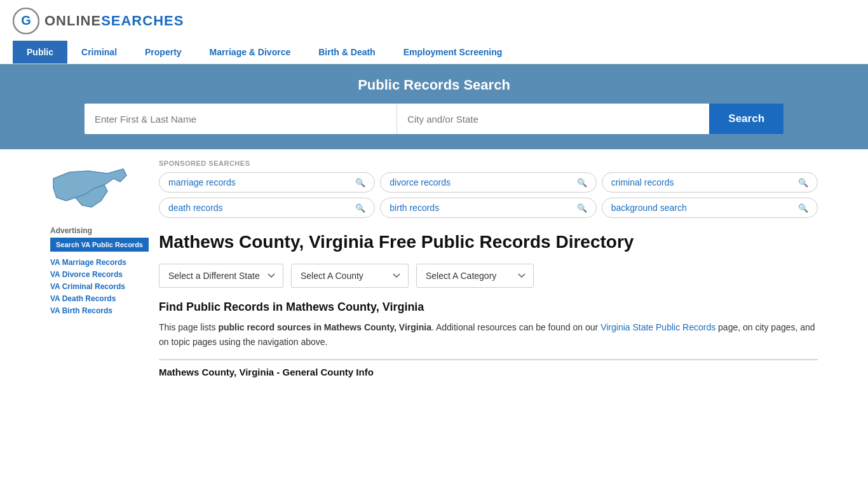 This screenshot has height=488, width=868. Describe the element at coordinates (347, 52) in the screenshot. I see `nav-item-birth-death: Birth & Death` at that location.